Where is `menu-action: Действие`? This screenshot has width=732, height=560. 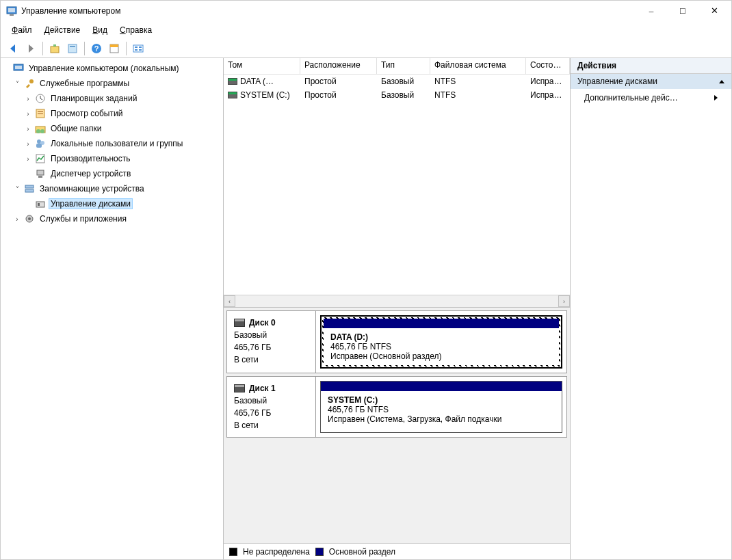
menu-action: Действие is located at coordinates (63, 30).